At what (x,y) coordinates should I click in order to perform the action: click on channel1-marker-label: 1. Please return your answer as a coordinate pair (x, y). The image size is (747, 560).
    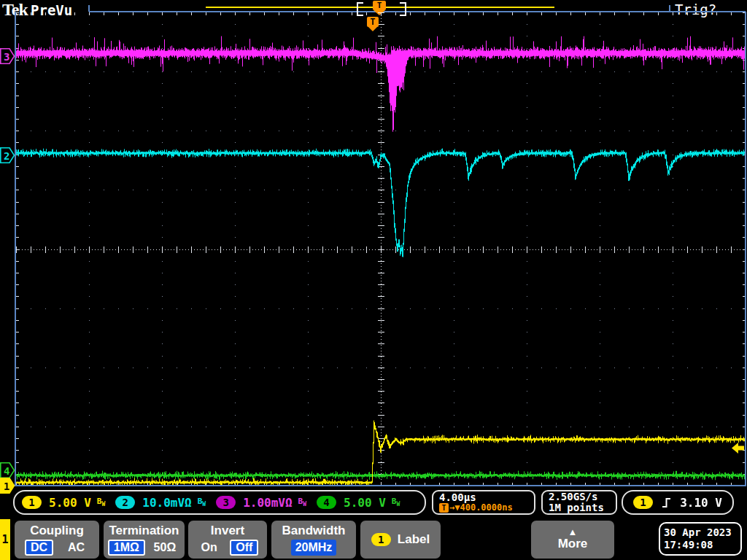
    Looking at the image, I should click on (7, 486).